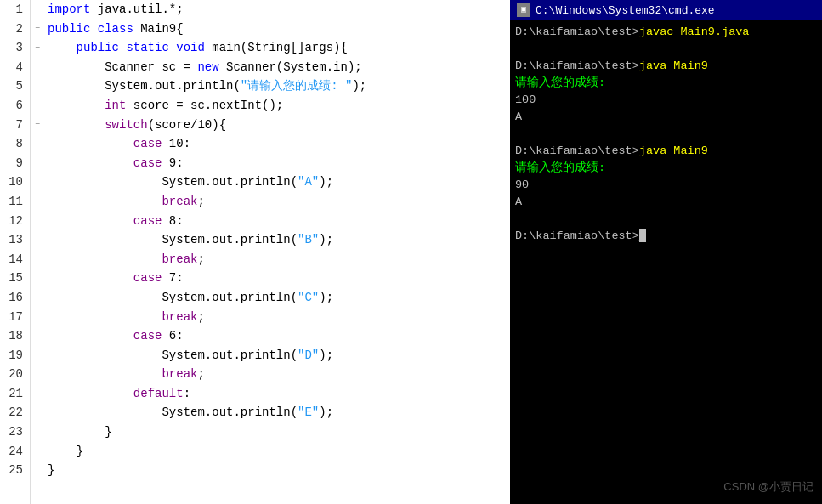 The height and width of the screenshot is (504, 822). I want to click on watermark: CSDN @小贾日记, so click(768, 487).